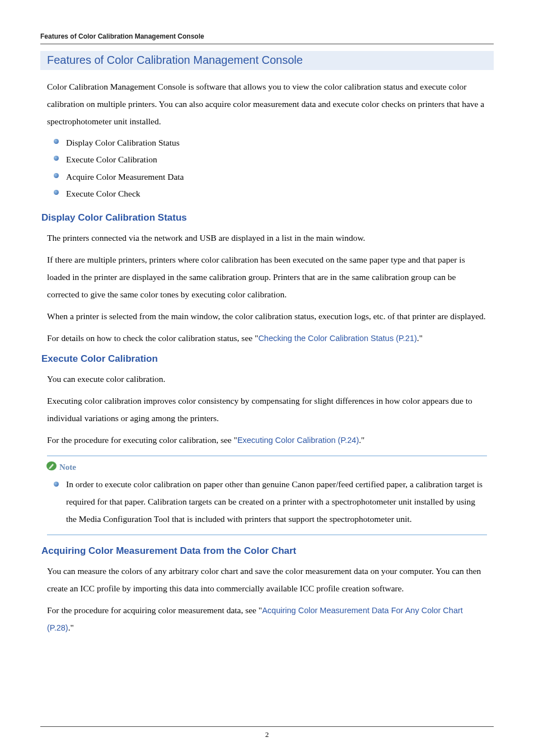  Describe the element at coordinates (298, 440) in the screenshot. I see `link-executing-calibration: Executing Color Calibration (P.24)` at that location.